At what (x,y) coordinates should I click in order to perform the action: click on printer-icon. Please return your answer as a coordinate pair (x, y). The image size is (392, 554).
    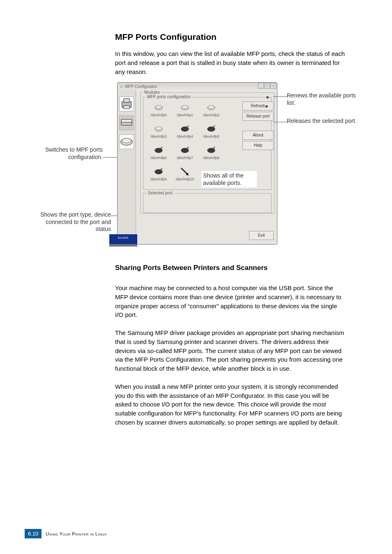
    Looking at the image, I should click on (127, 104).